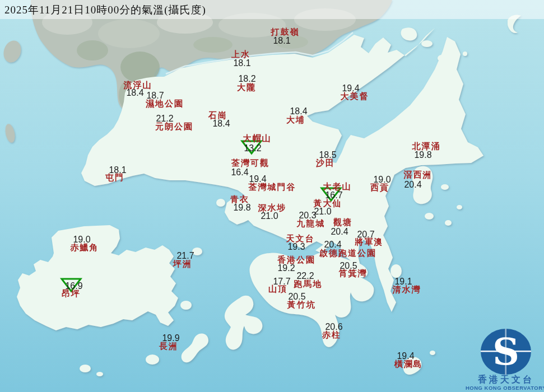 The image size is (544, 392). I want to click on ma-wan-island, so click(221, 203).